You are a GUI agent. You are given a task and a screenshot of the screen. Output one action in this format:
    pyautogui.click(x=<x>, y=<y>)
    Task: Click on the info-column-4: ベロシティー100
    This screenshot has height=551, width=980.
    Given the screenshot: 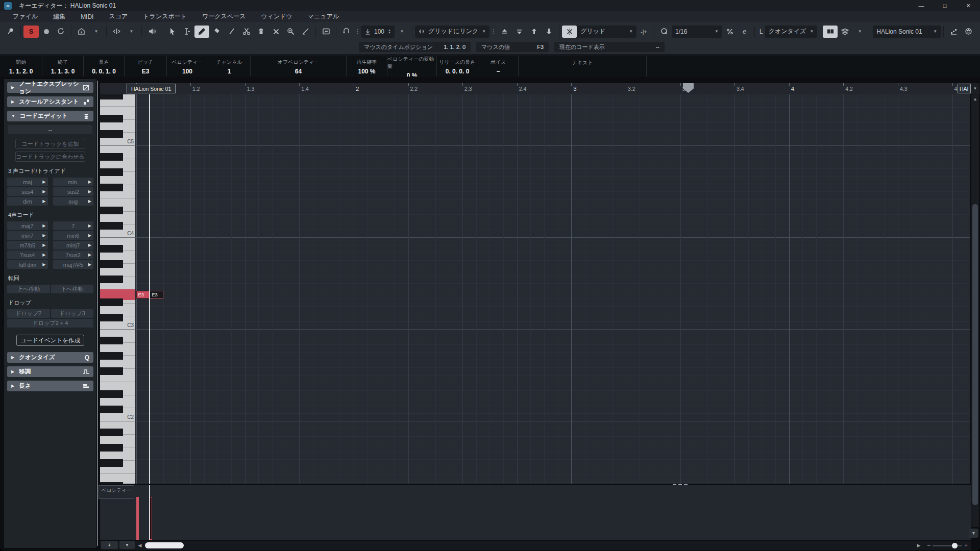 What is the action you would take?
    pyautogui.click(x=188, y=67)
    